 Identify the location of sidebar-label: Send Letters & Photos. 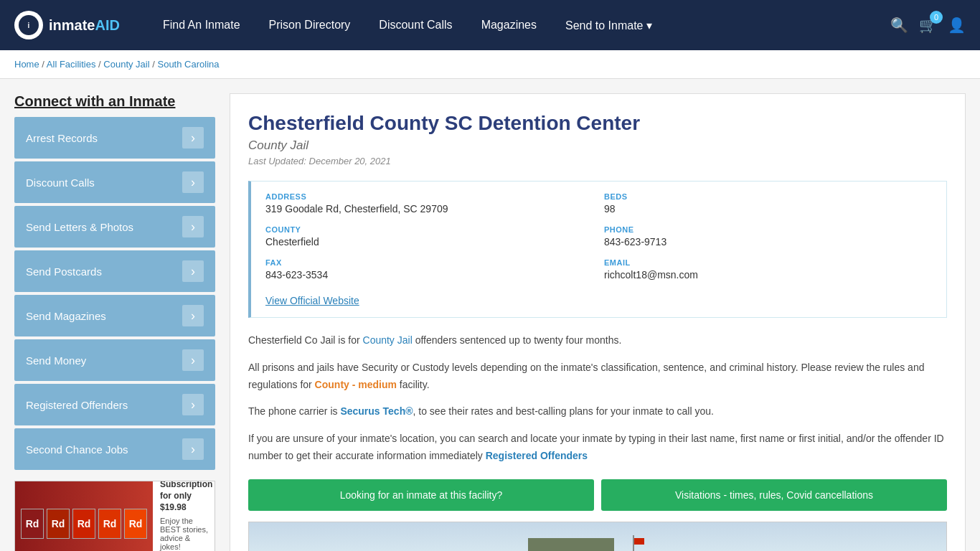
(80, 227).